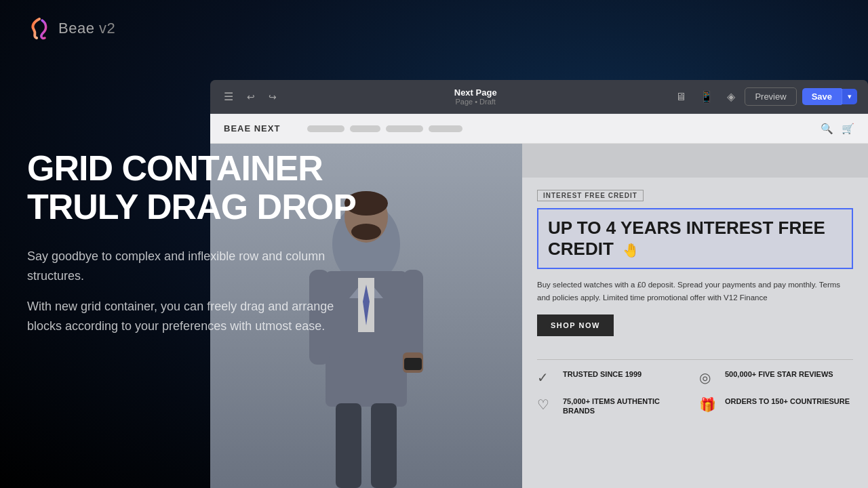 The width and height of the screenshot is (868, 488). I want to click on page-title: Next Page, so click(475, 92).